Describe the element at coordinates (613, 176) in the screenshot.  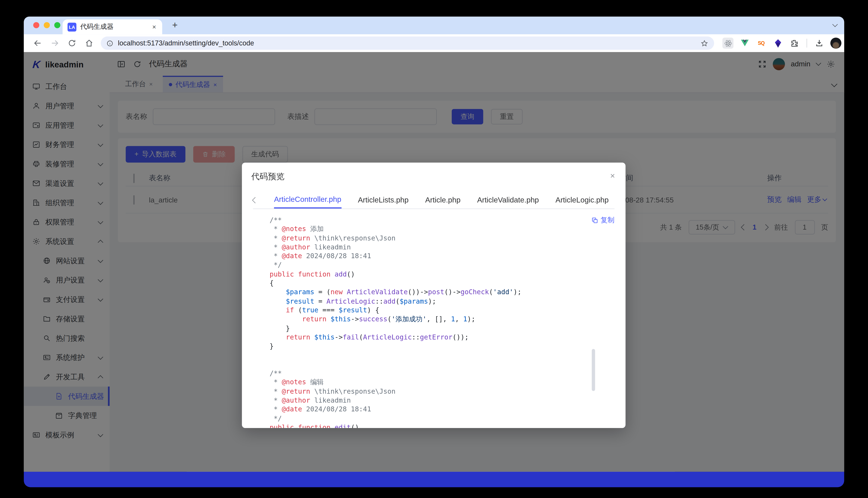
I see `modal-close-icon: ×` at that location.